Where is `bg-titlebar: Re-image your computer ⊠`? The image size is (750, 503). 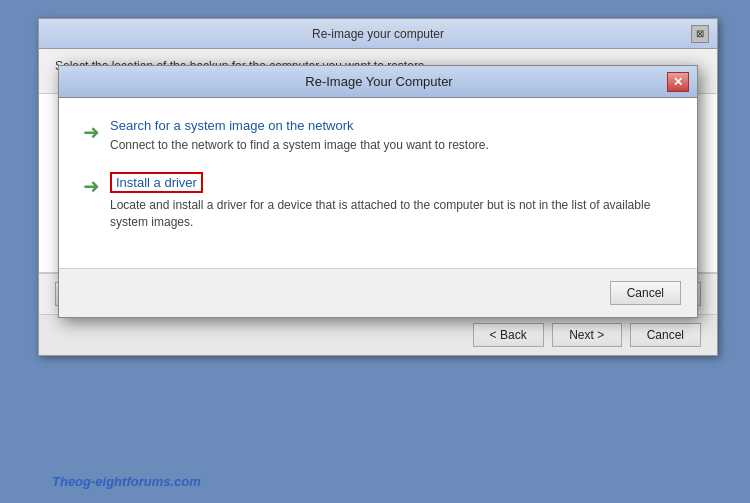
bg-titlebar: Re-image your computer ⊠ is located at coordinates (378, 34).